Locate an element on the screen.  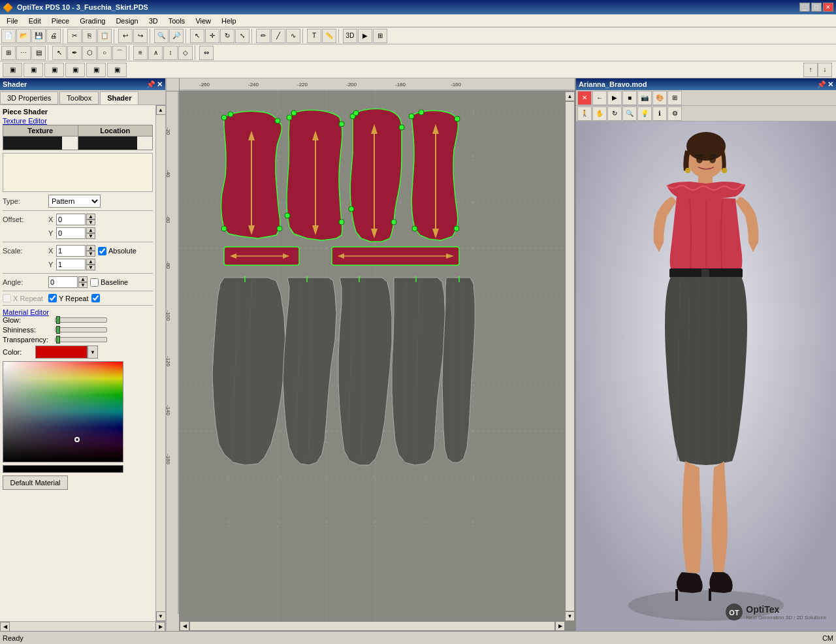
model-tb-zoom2: 🔍 is located at coordinates (630, 114).